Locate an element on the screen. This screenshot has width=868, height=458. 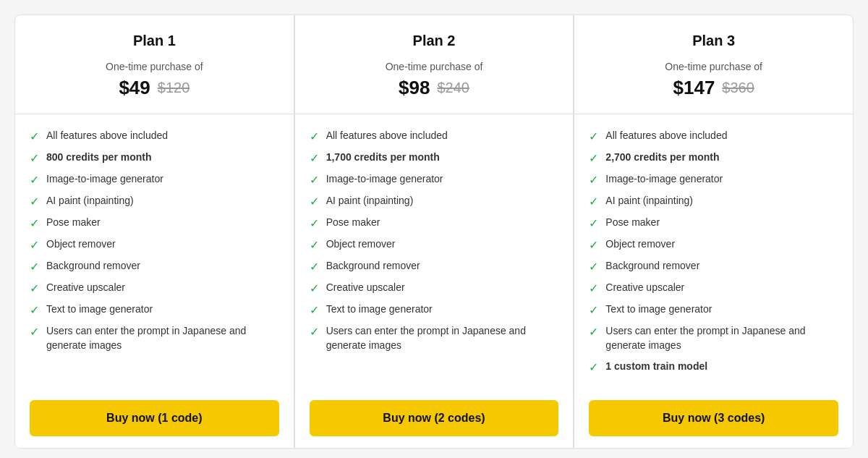
plan-title-1: Plan 1 is located at coordinates (155, 41).